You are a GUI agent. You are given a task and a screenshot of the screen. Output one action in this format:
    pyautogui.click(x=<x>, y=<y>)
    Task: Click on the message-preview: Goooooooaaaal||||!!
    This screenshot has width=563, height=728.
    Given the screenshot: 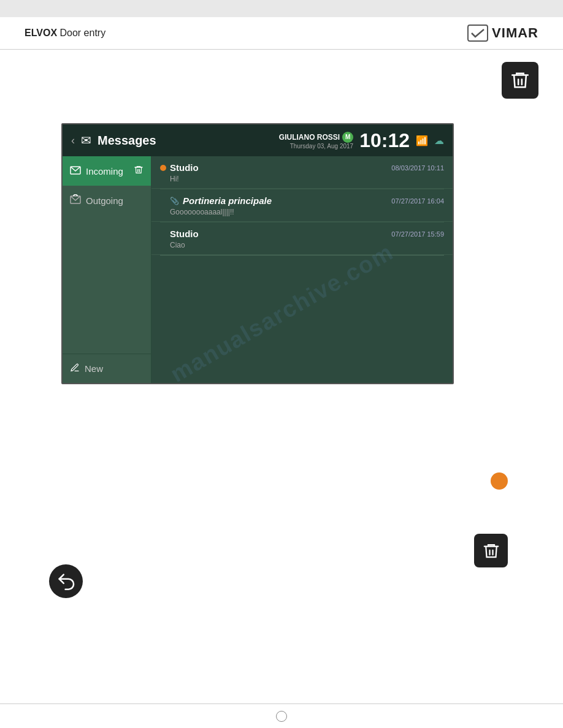 What is the action you would take?
    pyautogui.click(x=302, y=212)
    